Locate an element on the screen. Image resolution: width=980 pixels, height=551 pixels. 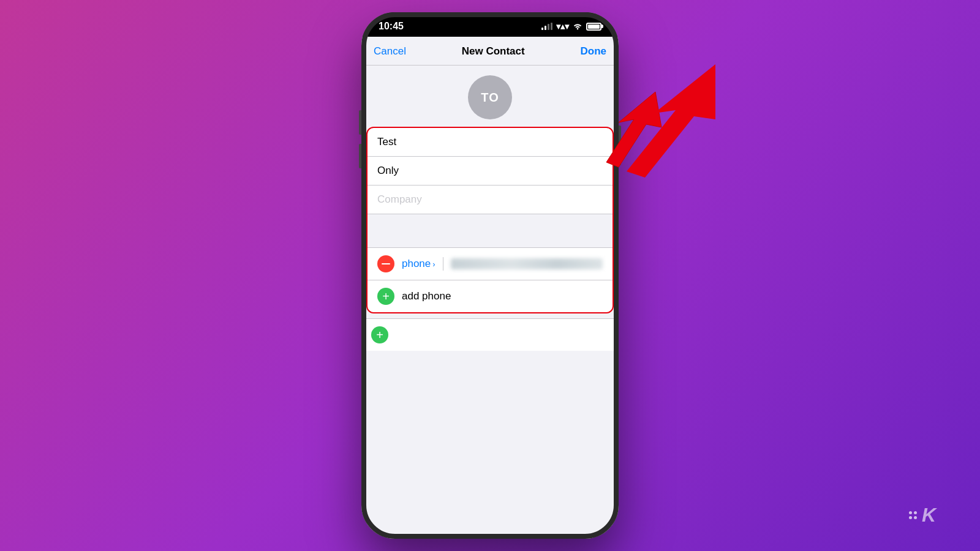
phone-separator is located at coordinates (443, 264).